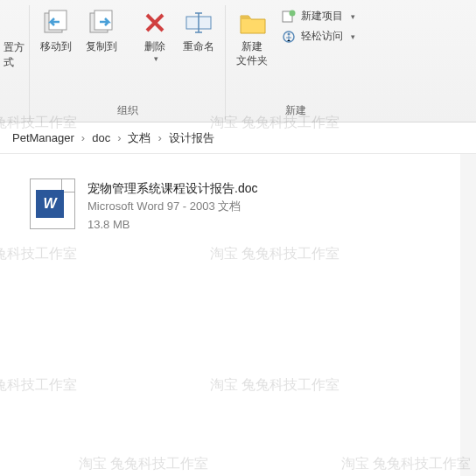 Image resolution: width=476 pixels, height=476 pixels. Describe the element at coordinates (252, 54) in the screenshot. I see `new-folder-label: 新建 文件夹` at that location.